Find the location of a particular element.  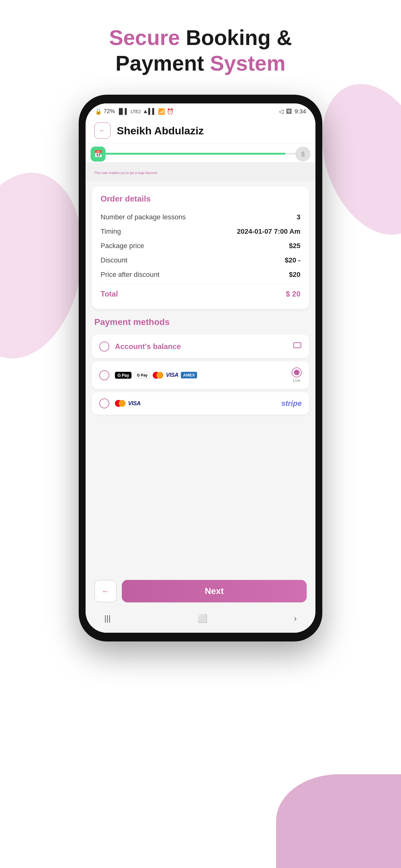

price-after-value: $20 is located at coordinates (295, 275).